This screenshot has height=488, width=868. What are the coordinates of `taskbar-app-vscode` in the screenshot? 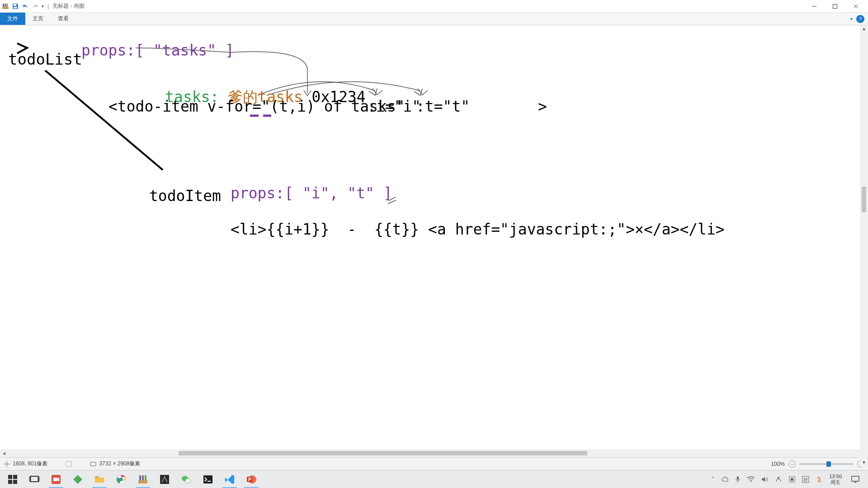 It's located at (230, 479).